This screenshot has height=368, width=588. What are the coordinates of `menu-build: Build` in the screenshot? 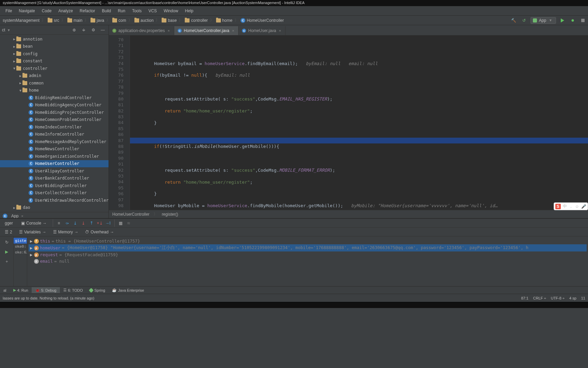 It's located at (106, 11).